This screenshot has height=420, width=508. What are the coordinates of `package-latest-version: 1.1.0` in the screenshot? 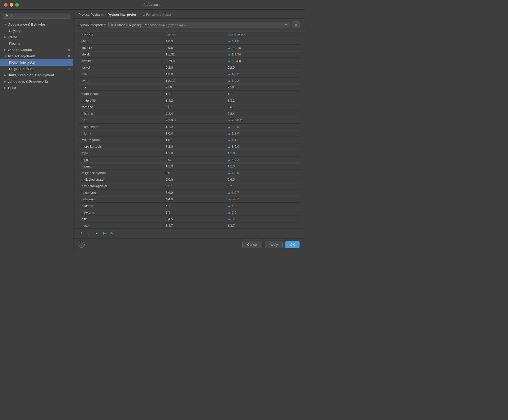 It's located at (262, 153).